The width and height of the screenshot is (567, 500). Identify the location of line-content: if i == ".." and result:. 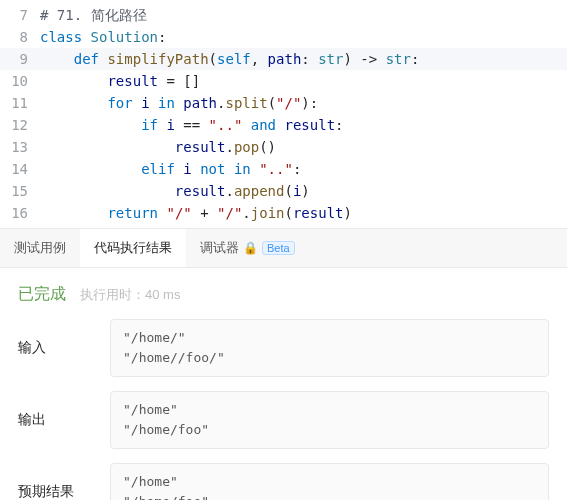
(304, 125).